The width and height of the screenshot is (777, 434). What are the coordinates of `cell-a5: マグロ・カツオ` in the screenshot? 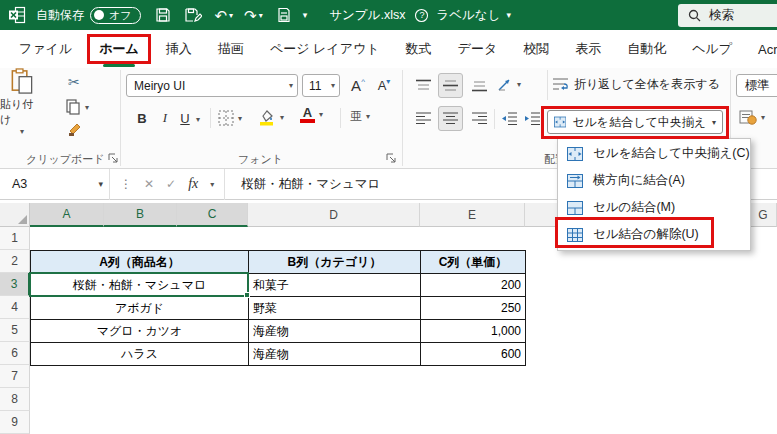 It's located at (140, 332).